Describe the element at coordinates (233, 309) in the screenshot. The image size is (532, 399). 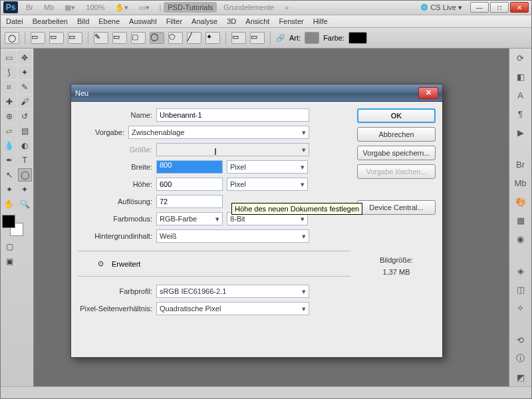
I see `par-dropdown: Quadratische Pixel` at that location.